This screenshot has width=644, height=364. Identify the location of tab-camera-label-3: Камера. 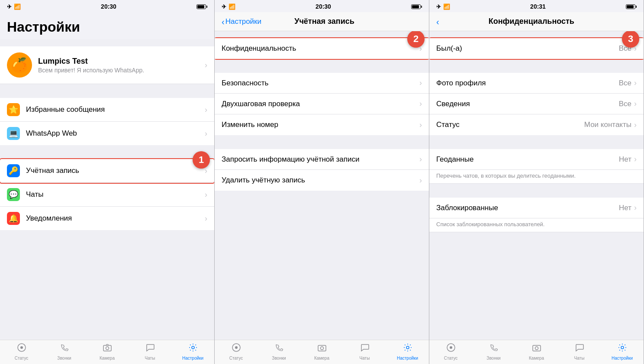
(537, 358).